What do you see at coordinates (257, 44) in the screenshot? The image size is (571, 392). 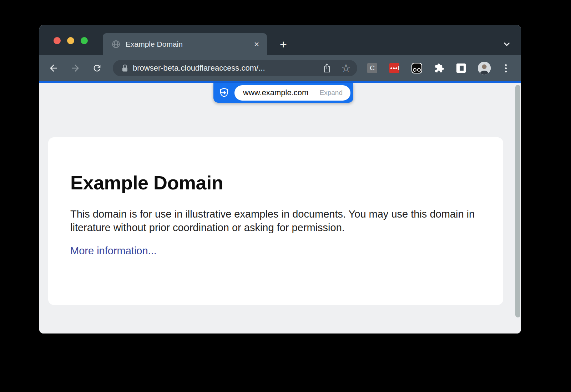 I see `tab-close-icon: ×` at bounding box center [257, 44].